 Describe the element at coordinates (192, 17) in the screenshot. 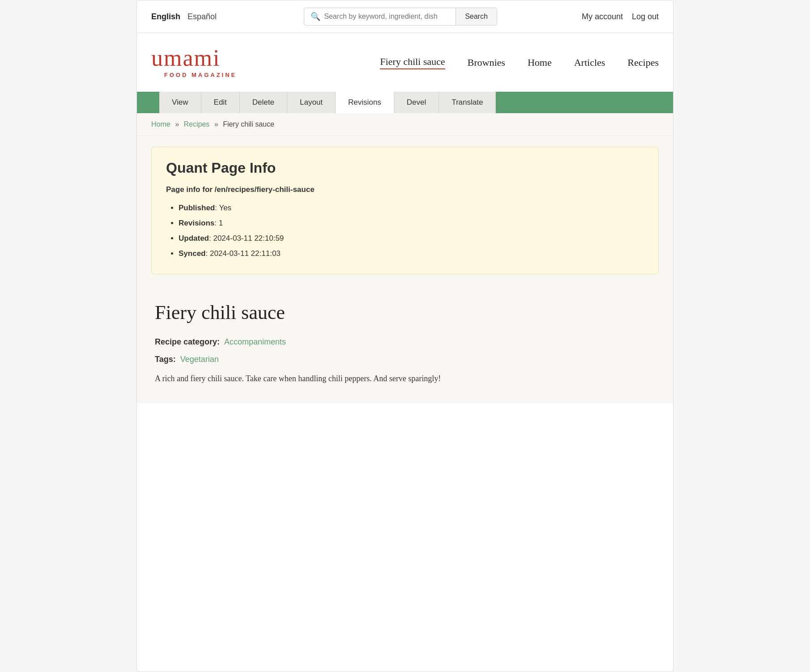

I see `language-switcher: English Español` at that location.